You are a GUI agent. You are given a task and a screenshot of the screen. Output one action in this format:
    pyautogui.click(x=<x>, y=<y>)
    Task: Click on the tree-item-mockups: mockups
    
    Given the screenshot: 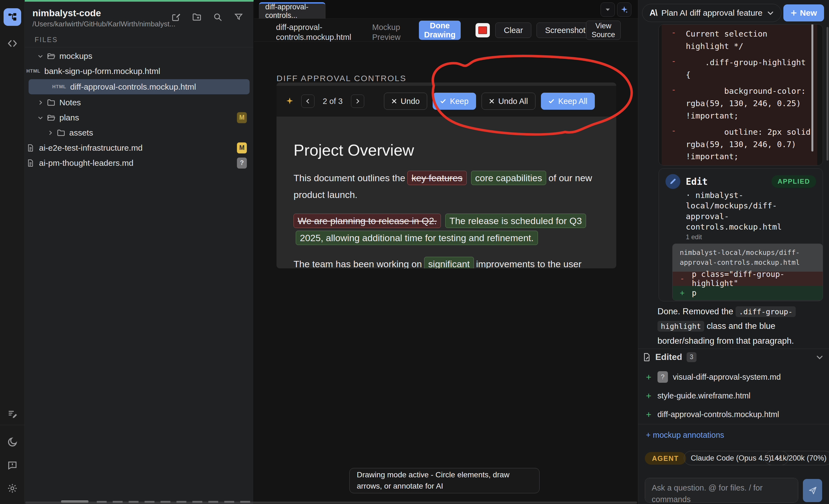 What is the action you would take?
    pyautogui.click(x=139, y=56)
    